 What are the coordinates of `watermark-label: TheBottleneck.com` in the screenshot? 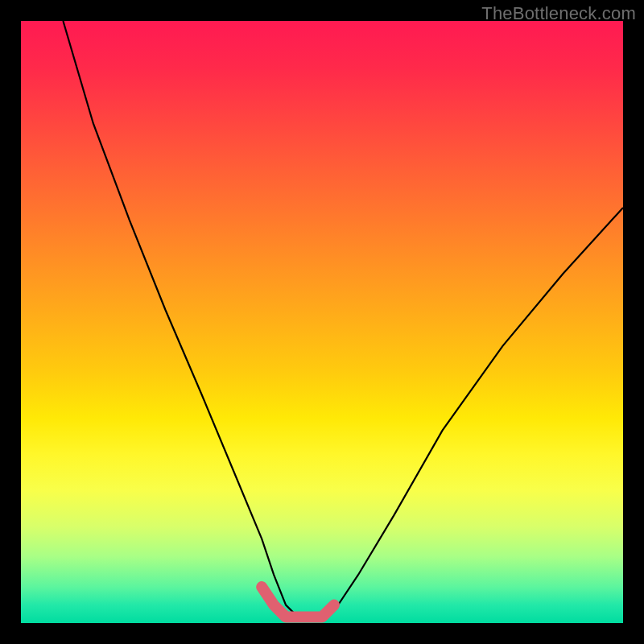 It's located at (559, 14).